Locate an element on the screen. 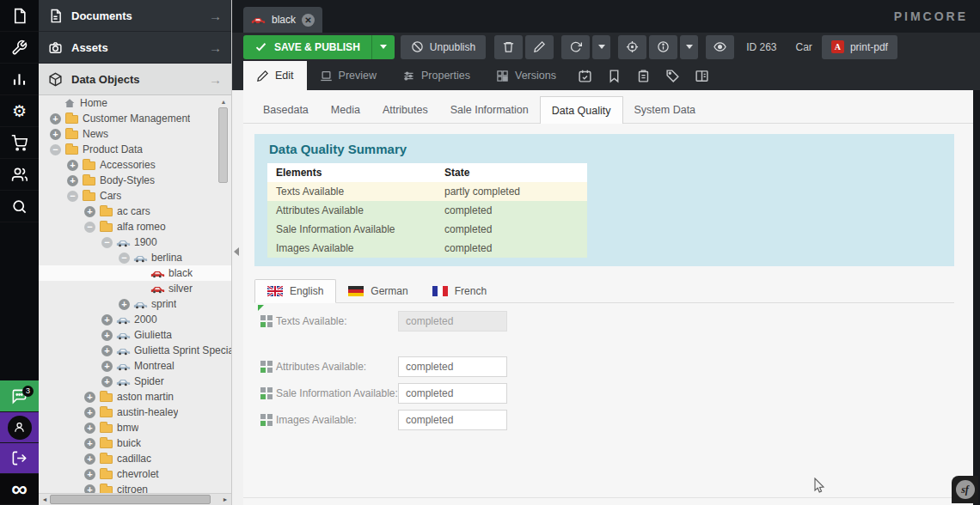  collapse-panel-icon is located at coordinates (236, 252).